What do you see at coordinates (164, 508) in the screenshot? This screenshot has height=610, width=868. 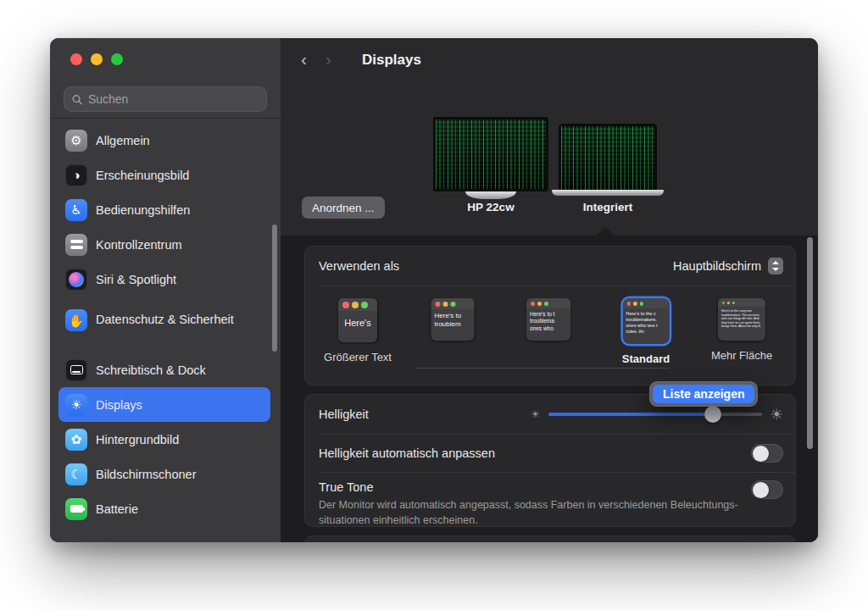 I see `sidebar-item-batterie: Batterie` at bounding box center [164, 508].